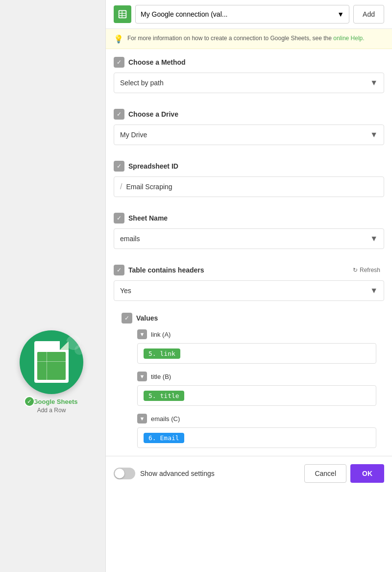 The width and height of the screenshot is (392, 572). I want to click on sheet-name-section: ✓ Sheet Name emails ▼, so click(249, 227).